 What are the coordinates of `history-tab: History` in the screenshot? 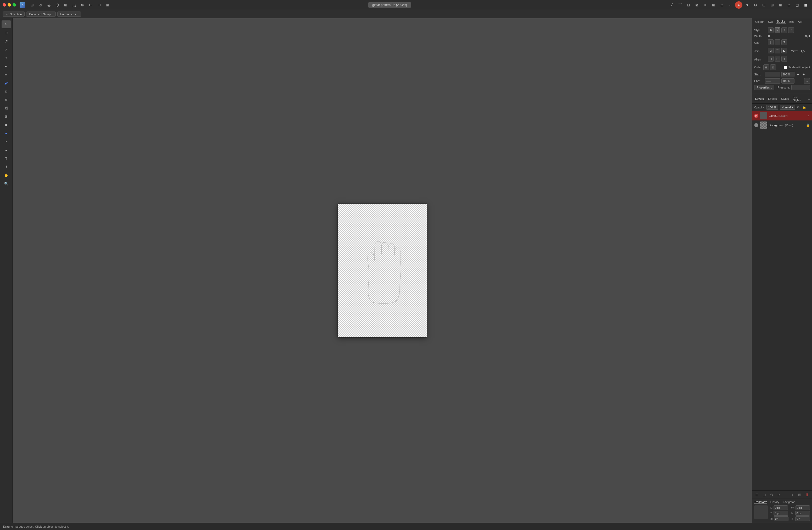 It's located at (775, 502).